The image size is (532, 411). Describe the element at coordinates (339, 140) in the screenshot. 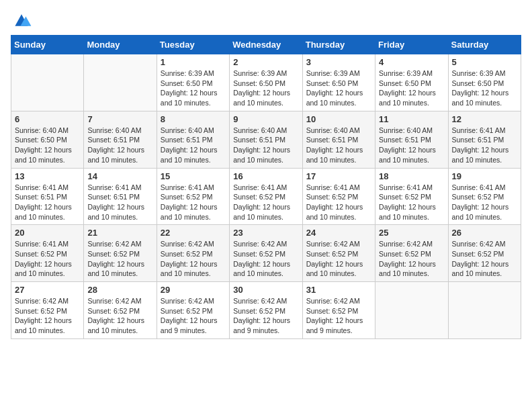

I see `calendar-cell: 10Sunrise: 6:40 AM Sunset: 6:51 PM Dayli…` at that location.